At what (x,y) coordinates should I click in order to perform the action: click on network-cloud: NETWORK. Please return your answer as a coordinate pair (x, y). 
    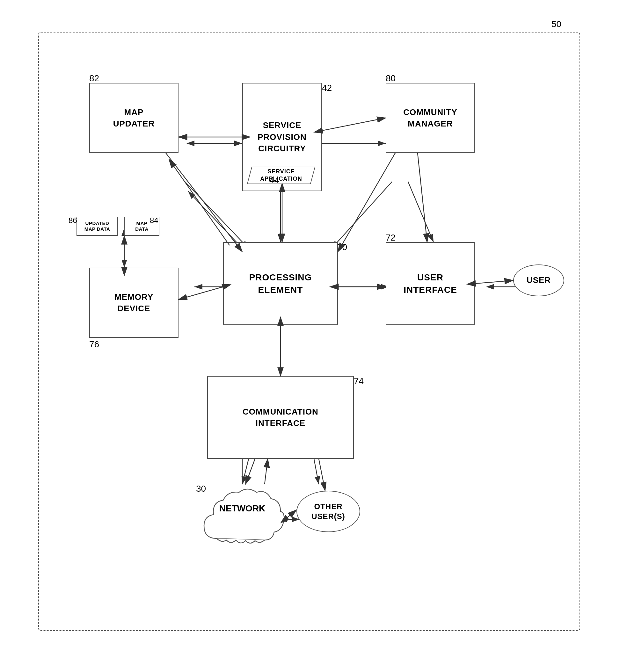
    Looking at the image, I should click on (242, 519).